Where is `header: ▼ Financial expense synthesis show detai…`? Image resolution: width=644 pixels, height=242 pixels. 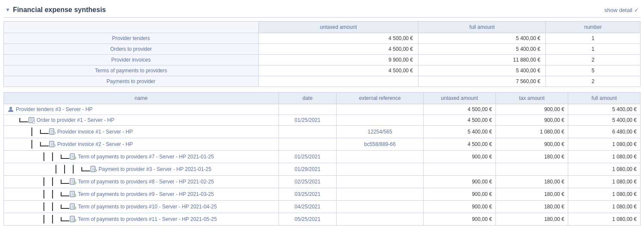 header: ▼ Financial expense synthesis show detai… is located at coordinates (322, 10).